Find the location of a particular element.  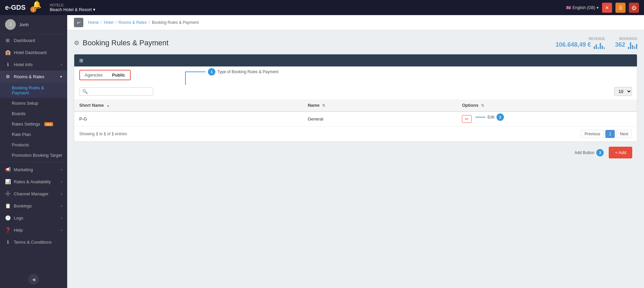

sidebar-sub-label: Promotion Booking Target is located at coordinates (37, 155).